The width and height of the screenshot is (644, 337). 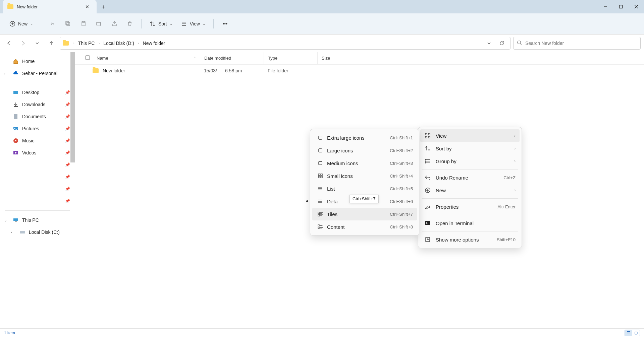 What do you see at coordinates (84, 24) in the screenshot?
I see `clipboard-icon` at bounding box center [84, 24].